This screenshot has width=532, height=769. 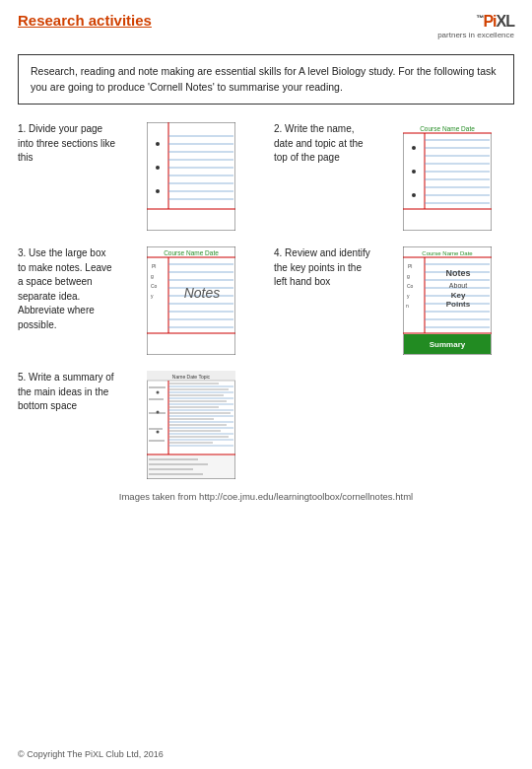 I want to click on step-2-cell: 2. Write the name, date and topic at the…, so click(x=394, y=176).